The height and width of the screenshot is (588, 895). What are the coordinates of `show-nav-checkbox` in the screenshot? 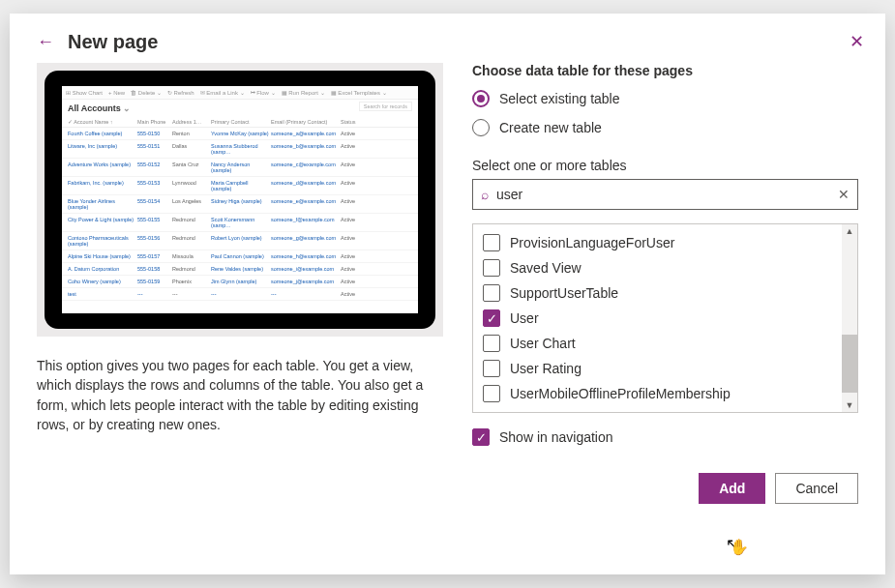 It's located at (481, 437).